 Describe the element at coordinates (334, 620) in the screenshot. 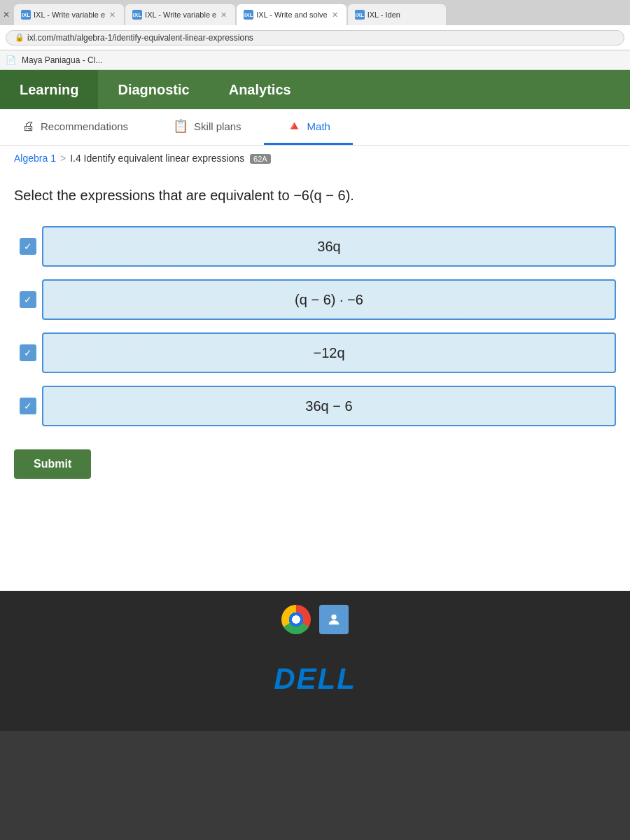

I see `user-icon` at that location.